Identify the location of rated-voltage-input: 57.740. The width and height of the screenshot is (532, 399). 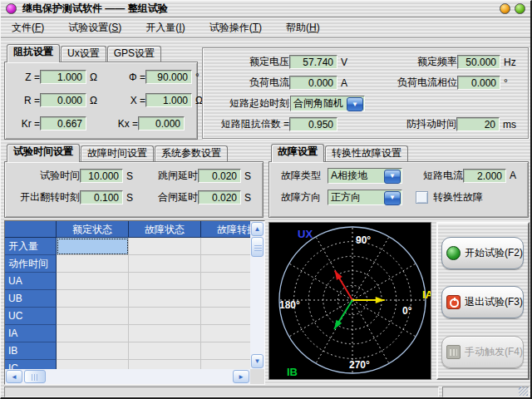
(313, 62).